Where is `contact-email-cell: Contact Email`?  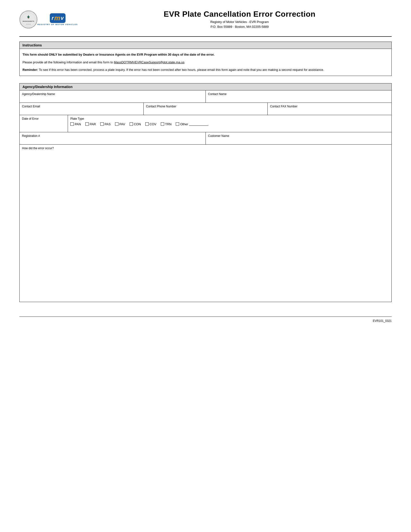
contact-email-cell: Contact Email is located at coordinates (82, 109).